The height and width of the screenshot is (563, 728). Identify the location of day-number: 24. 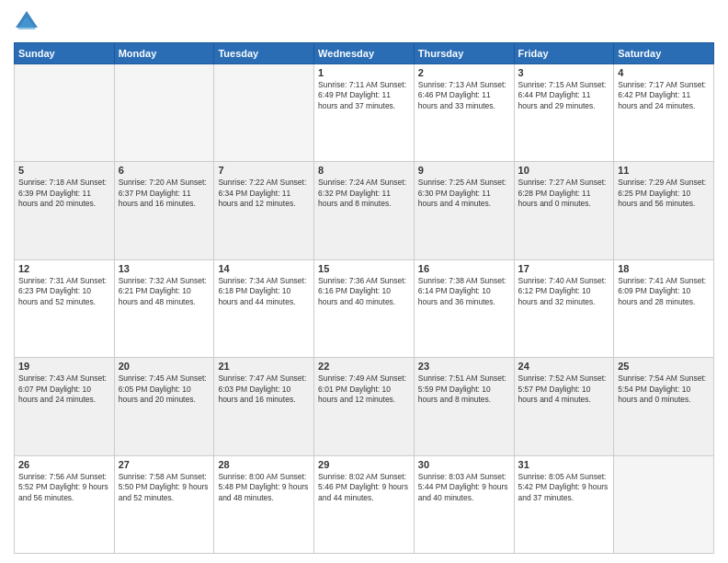
(564, 366).